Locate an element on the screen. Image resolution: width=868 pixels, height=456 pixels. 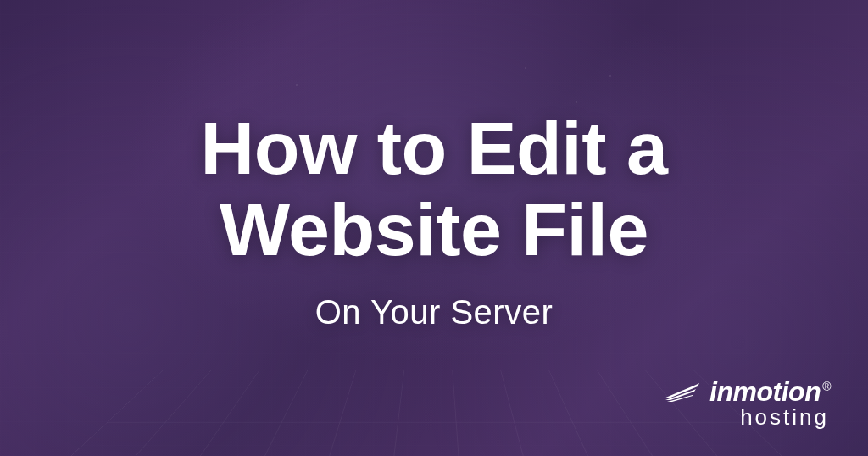
brand-logo: inmotion® hosting is located at coordinates (746, 403).